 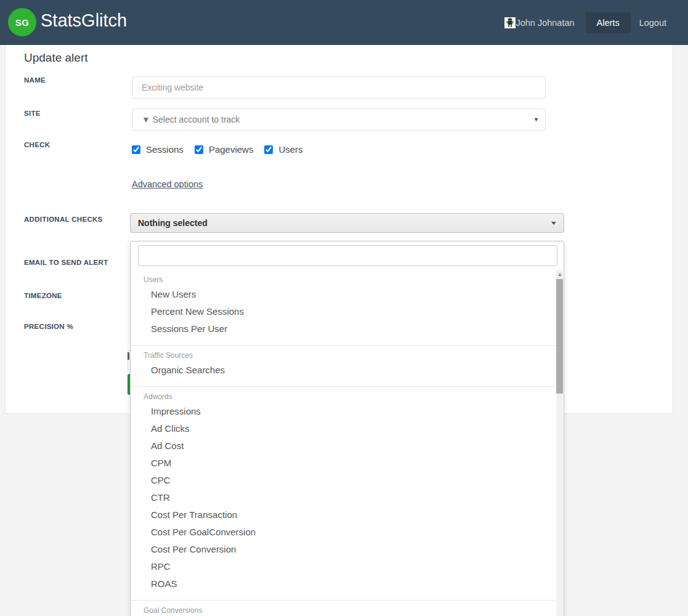 I want to click on dropdown-item: Impressions, so click(x=344, y=411).